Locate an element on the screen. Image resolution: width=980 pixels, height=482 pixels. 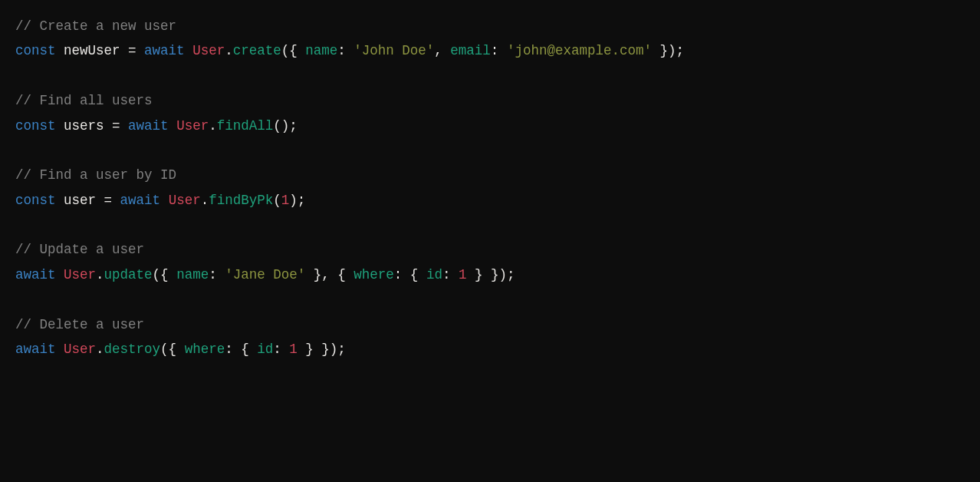
code-line: const newUser = await User.create({ name… is located at coordinates (490, 51).